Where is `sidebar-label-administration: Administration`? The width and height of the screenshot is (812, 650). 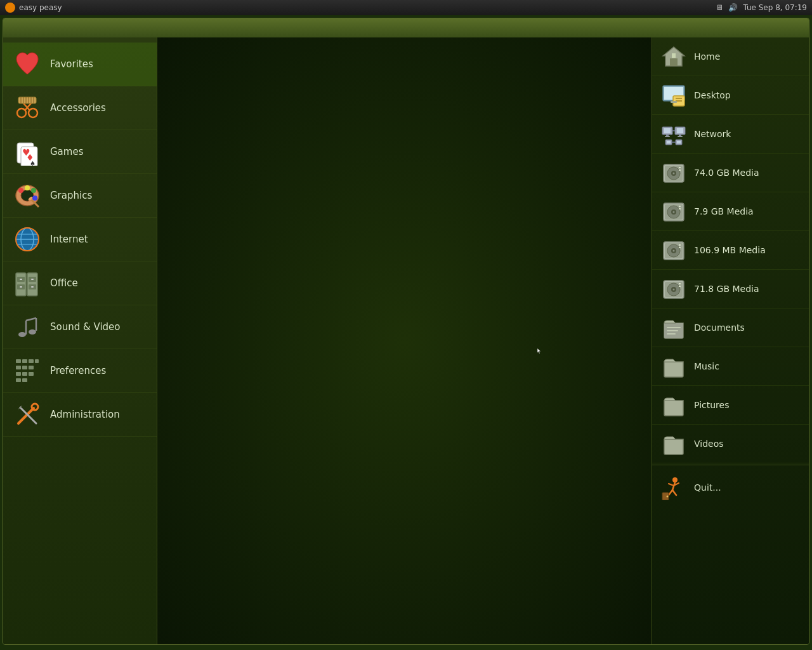
sidebar-label-administration: Administration is located at coordinates (85, 415).